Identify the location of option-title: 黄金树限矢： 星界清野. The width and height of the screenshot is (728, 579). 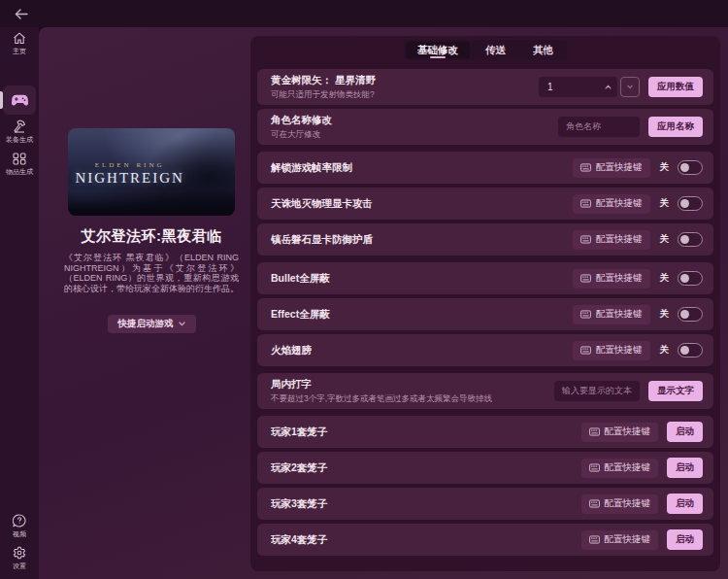
(323, 81).